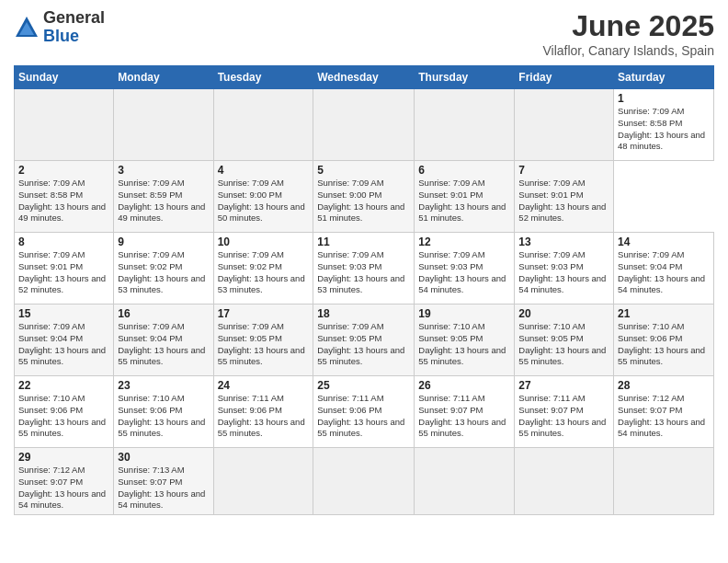  I want to click on table-row: 17Sunrise: 7:09 AMSunset: 9:05 PMDayligh…, so click(263, 340).